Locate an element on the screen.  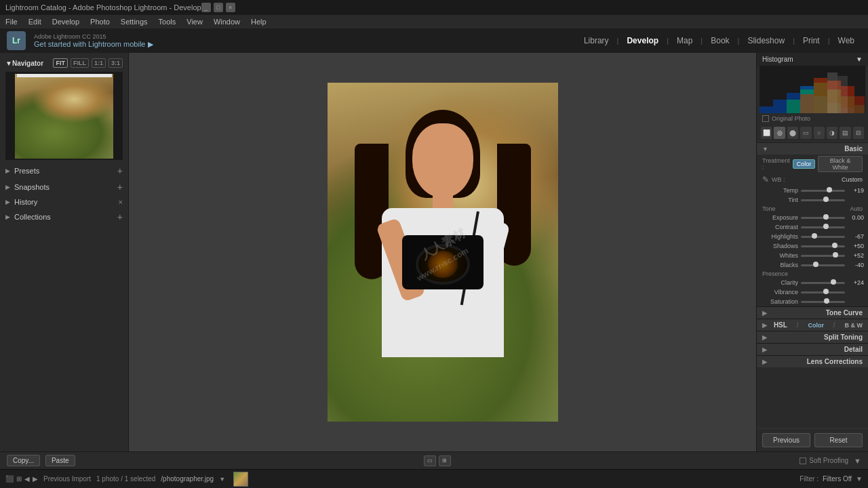
navigator-header: ▼ Navigator FIT FILL 1:1 3:1 is located at coordinates (64, 63).